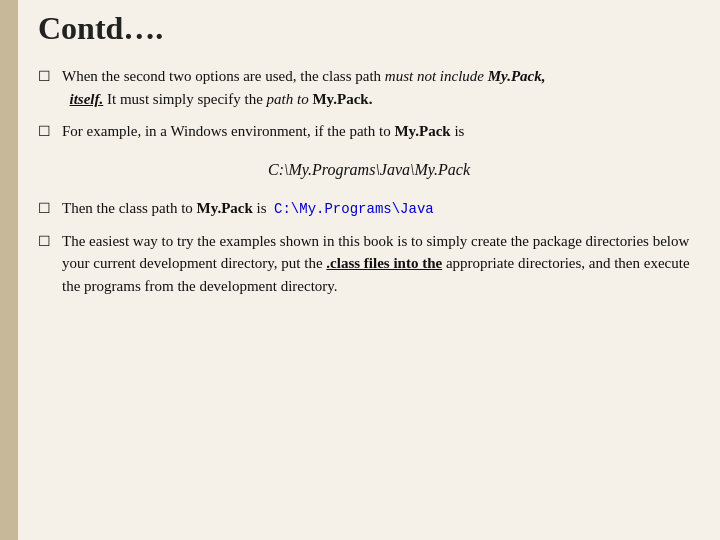 The height and width of the screenshot is (540, 720). I want to click on slide-title: Contd…., so click(369, 28).